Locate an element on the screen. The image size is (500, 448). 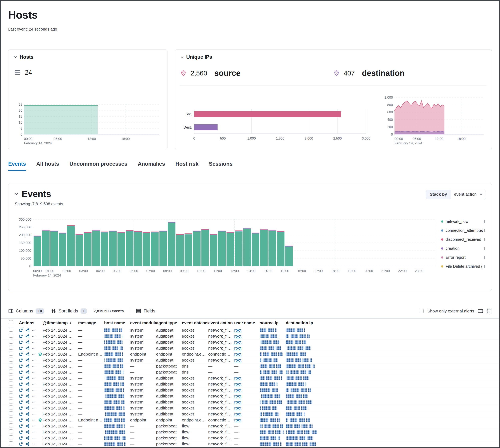
fields-button: Fields is located at coordinates (145, 311).